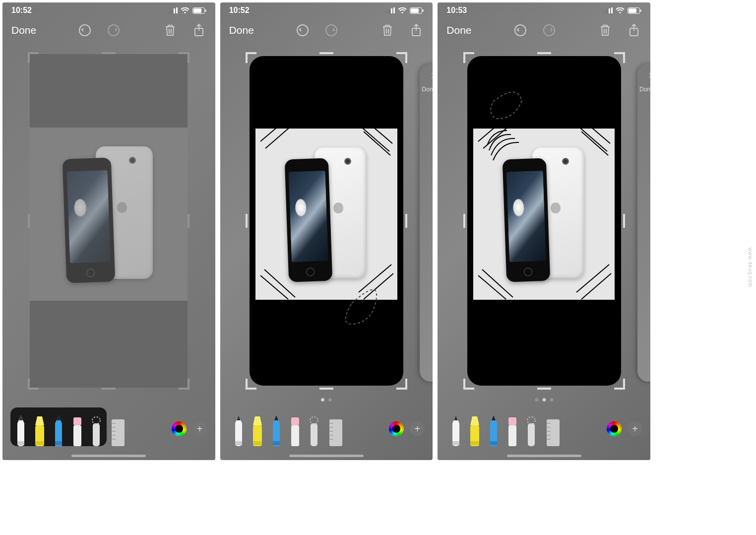 The image size is (756, 535). Describe the element at coordinates (608, 10) in the screenshot. I see `cellular-icon` at that location.